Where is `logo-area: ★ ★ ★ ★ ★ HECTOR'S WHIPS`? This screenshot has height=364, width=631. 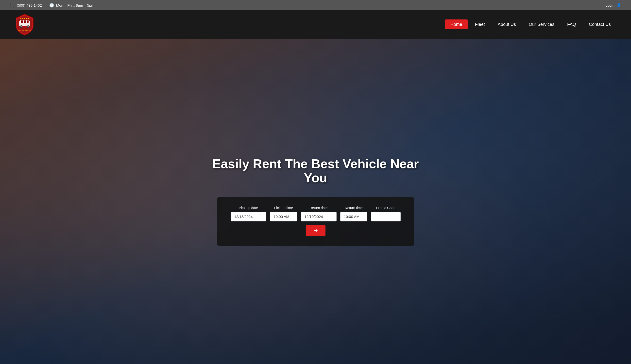 logo-area: ★ ★ ★ ★ ★ HECTOR'S WHIPS is located at coordinates (25, 24).